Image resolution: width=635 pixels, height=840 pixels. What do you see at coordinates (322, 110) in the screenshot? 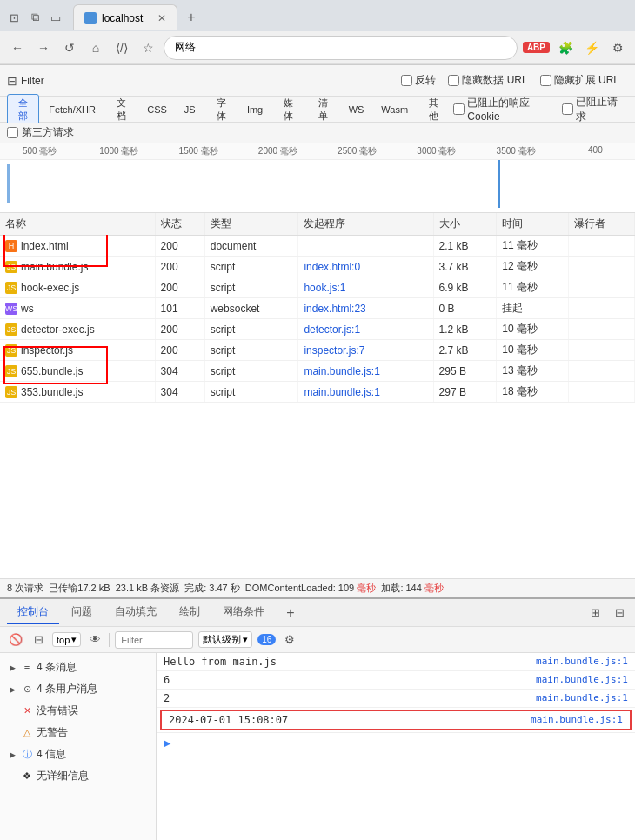
I see `filter-manifest-button: 清单` at bounding box center [322, 110].